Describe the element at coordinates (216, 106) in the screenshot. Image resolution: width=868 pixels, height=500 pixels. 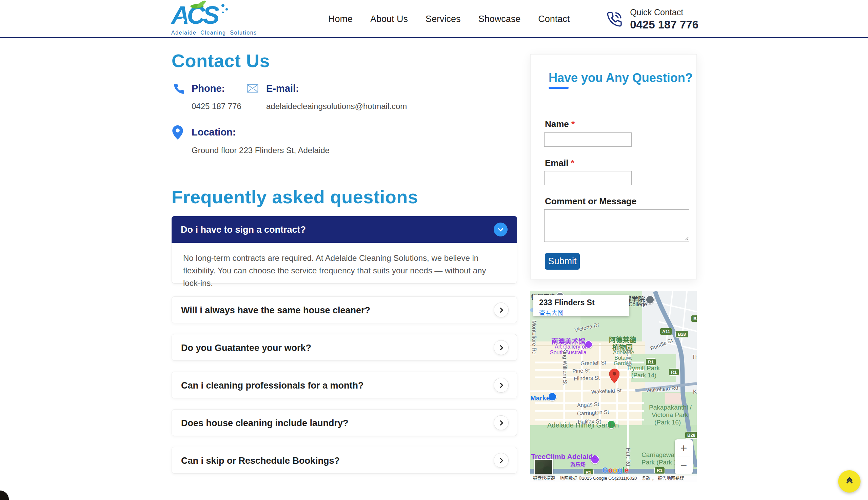
I see `phone-value: 0425 187 776` at that location.